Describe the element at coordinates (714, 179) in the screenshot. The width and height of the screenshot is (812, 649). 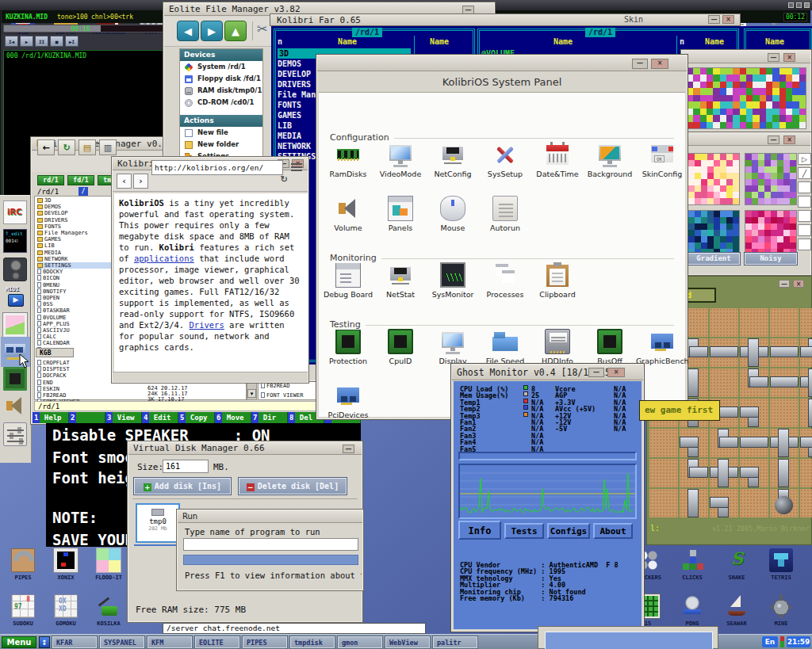
I see `palette-quad-tl` at that location.